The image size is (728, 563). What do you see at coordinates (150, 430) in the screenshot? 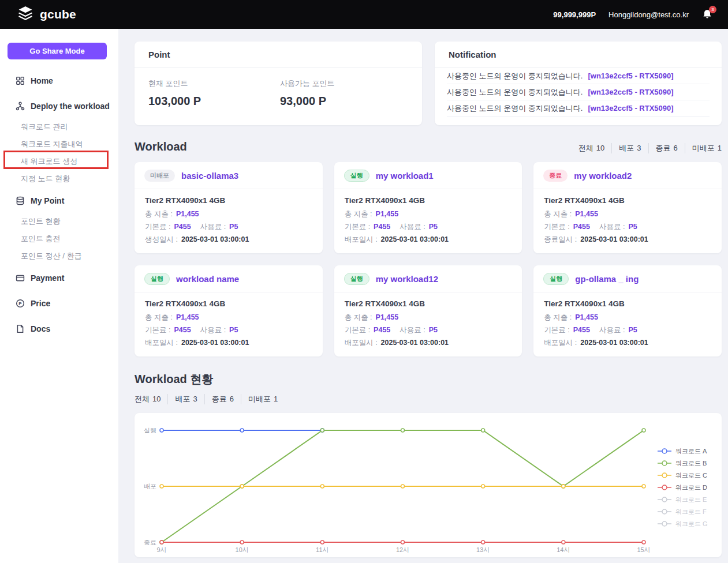
I see `y-axis-label: 실행` at bounding box center [150, 430].